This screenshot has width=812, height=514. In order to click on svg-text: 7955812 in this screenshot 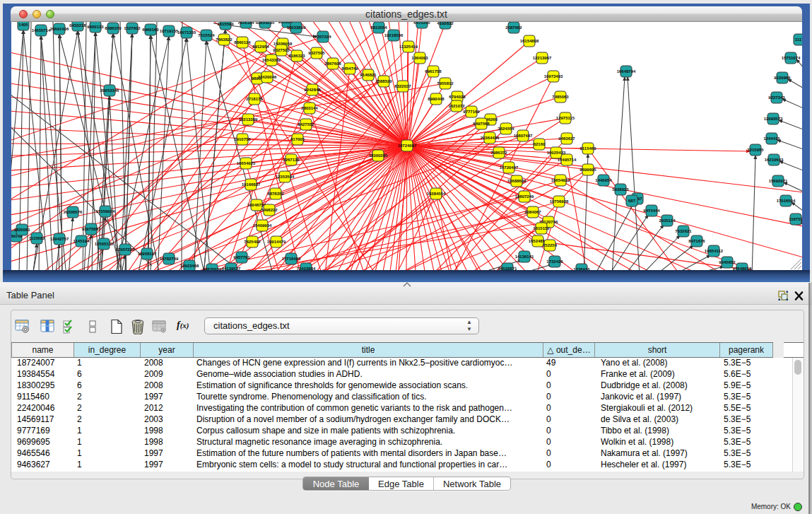, I will do `click(445, 83)`.